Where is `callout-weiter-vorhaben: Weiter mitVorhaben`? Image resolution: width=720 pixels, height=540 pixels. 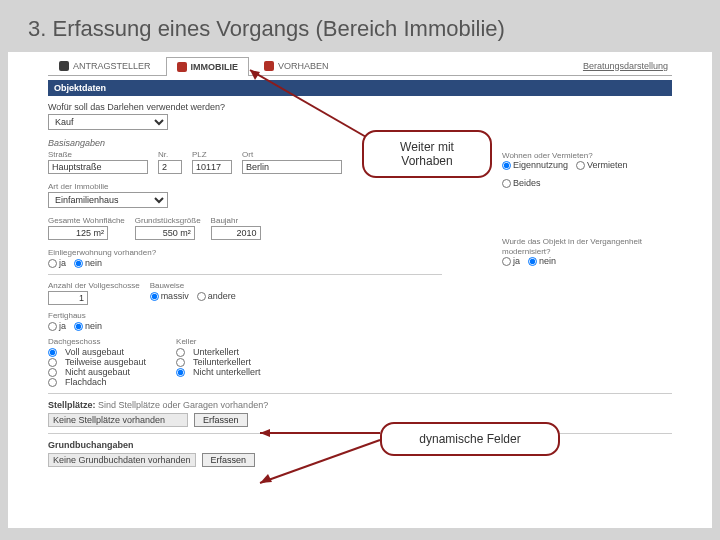 callout-weiter-vorhaben: Weiter mitVorhaben is located at coordinates (427, 154).